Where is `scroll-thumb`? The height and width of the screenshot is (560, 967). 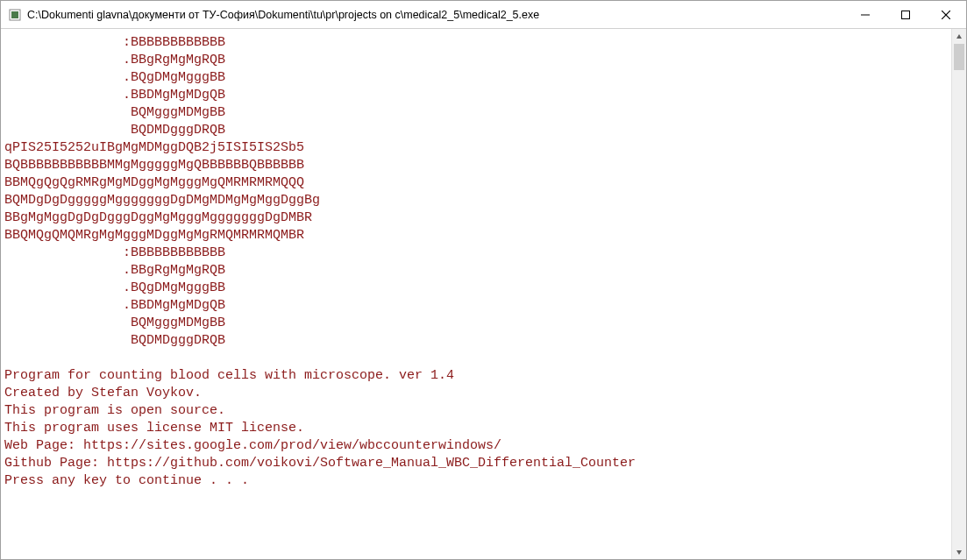
scroll-thumb is located at coordinates (959, 57).